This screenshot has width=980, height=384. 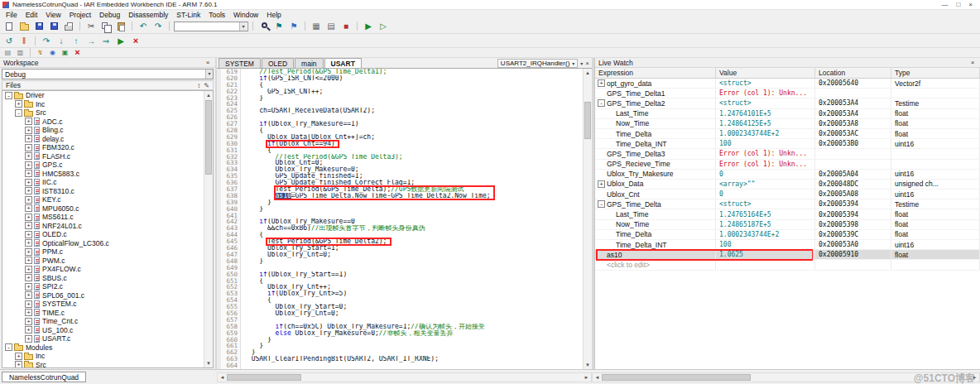 What do you see at coordinates (121, 26) in the screenshot?
I see `paste-icon` at bounding box center [121, 26].